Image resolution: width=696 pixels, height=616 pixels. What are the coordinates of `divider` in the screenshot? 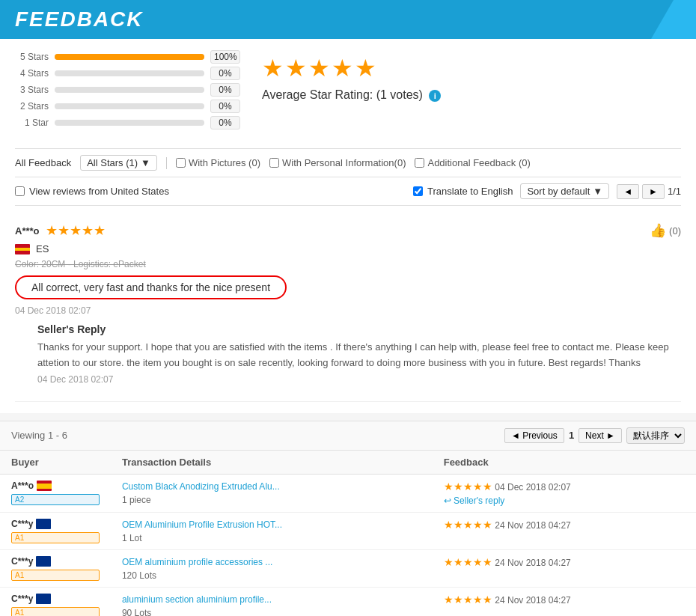 It's located at (166, 163).